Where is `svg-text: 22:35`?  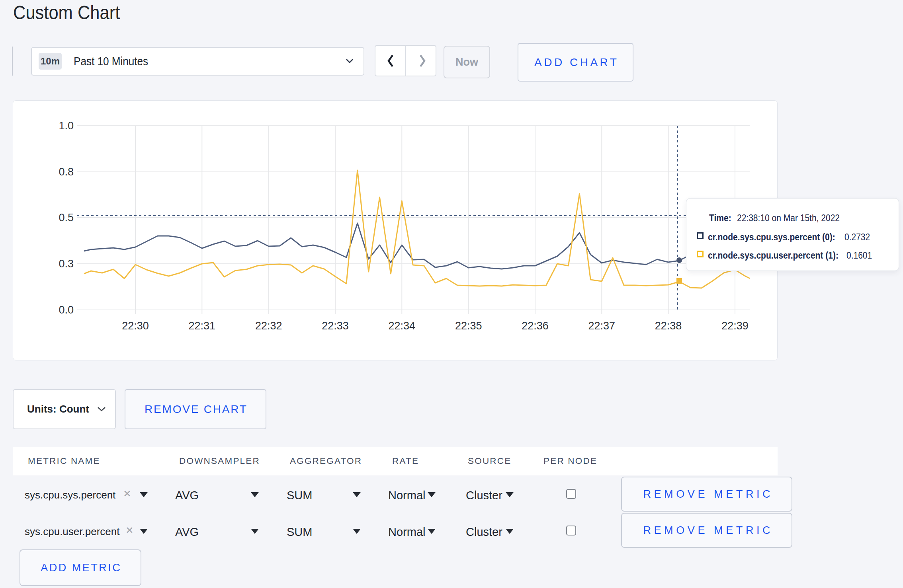
svg-text: 22:35 is located at coordinates (469, 326).